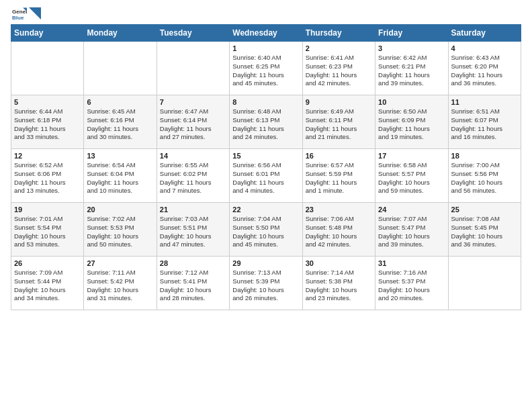 The height and width of the screenshot is (411, 532). What do you see at coordinates (266, 34) in the screenshot?
I see `weekday-header-wednesday: Wednesday` at bounding box center [266, 34].